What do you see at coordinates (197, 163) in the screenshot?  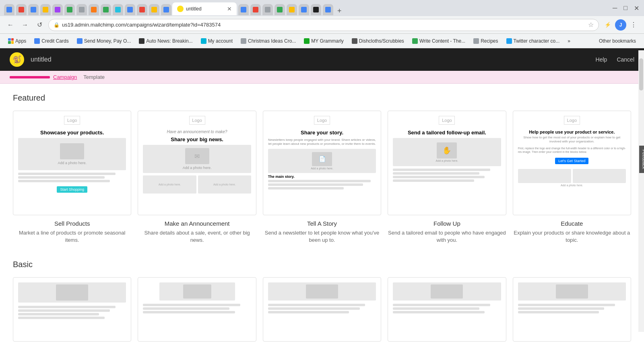 I see `template-preview-make-announcement: Logo Have an announcement to make? Share…` at bounding box center [197, 163].